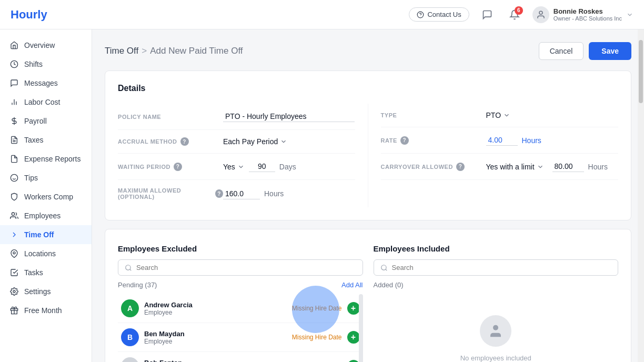 This screenshot has width=644, height=362. What do you see at coordinates (14, 159) in the screenshot?
I see `file-icon` at bounding box center [14, 159].